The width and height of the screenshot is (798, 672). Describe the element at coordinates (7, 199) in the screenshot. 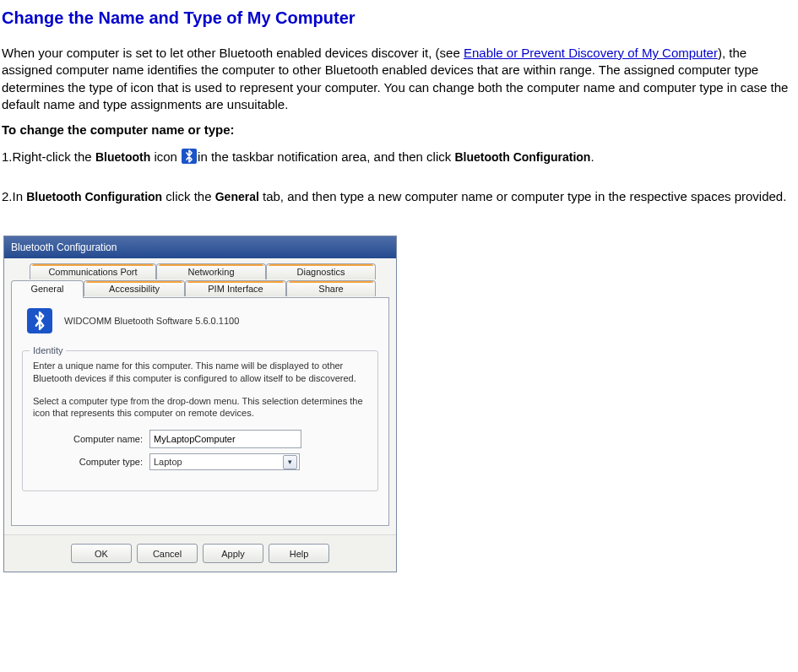

I see `step-number: 2.` at that location.